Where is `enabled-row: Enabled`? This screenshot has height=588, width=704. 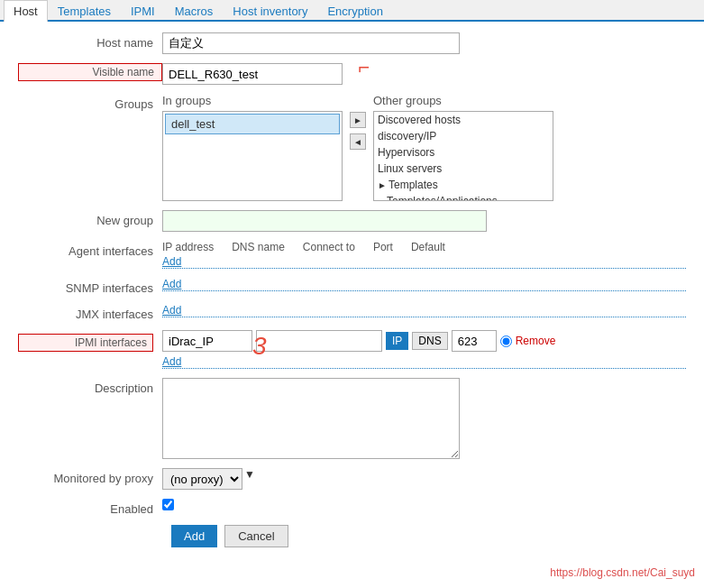 enabled-row: Enabled is located at coordinates (352, 507).